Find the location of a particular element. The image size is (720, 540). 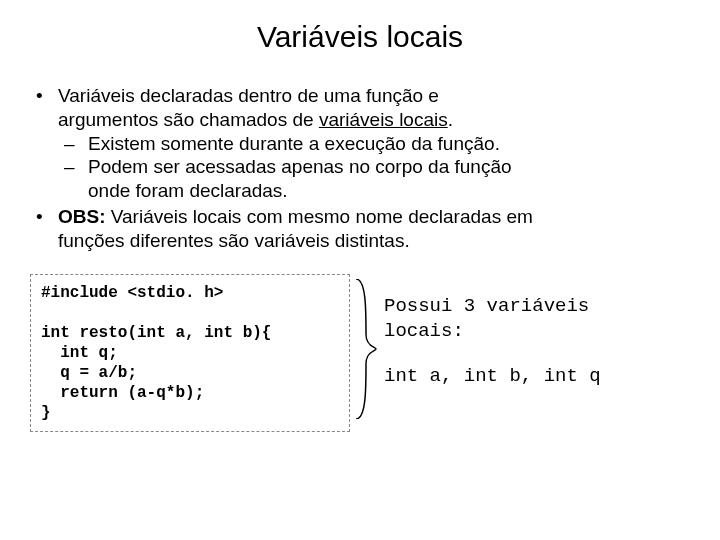

sub-bullet-2a: Podem ser acessadas apenas no corpo da f… is located at coordinates (300, 166).